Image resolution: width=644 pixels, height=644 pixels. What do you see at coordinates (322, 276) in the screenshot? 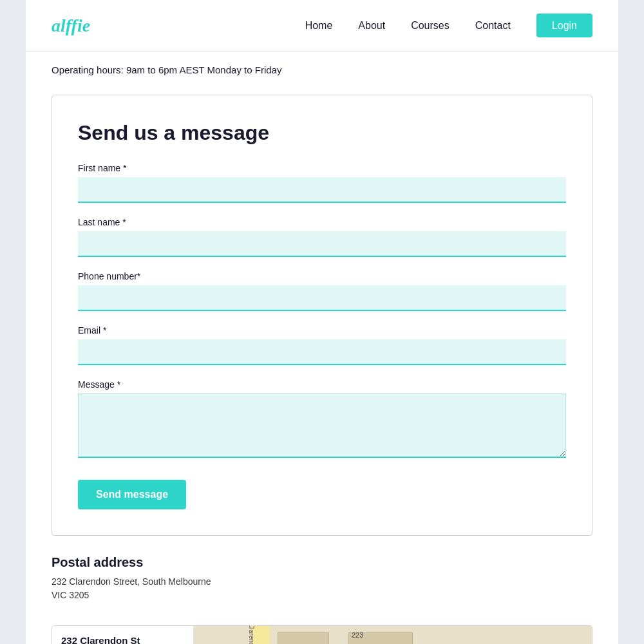
I see `phone-label: Phone number*` at bounding box center [322, 276].